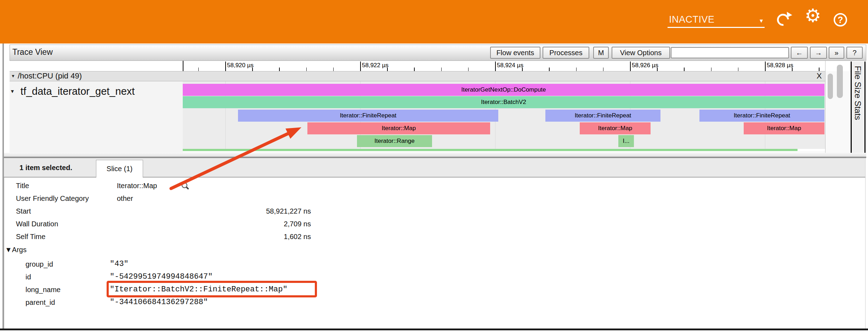  I want to click on ruler-tick-label: 58,920 µs, so click(240, 65).